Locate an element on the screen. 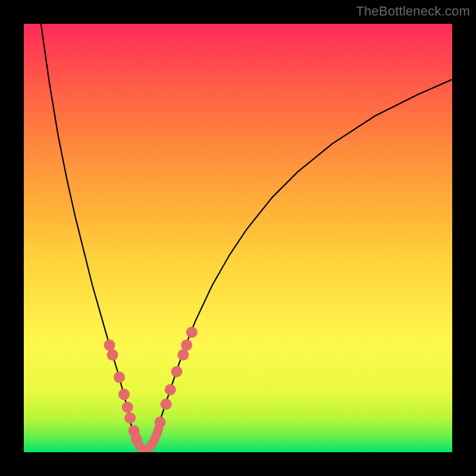 Image resolution: width=476 pixels, height=476 pixels. watermark-text: TheBottleneck.com is located at coordinates (413, 11).